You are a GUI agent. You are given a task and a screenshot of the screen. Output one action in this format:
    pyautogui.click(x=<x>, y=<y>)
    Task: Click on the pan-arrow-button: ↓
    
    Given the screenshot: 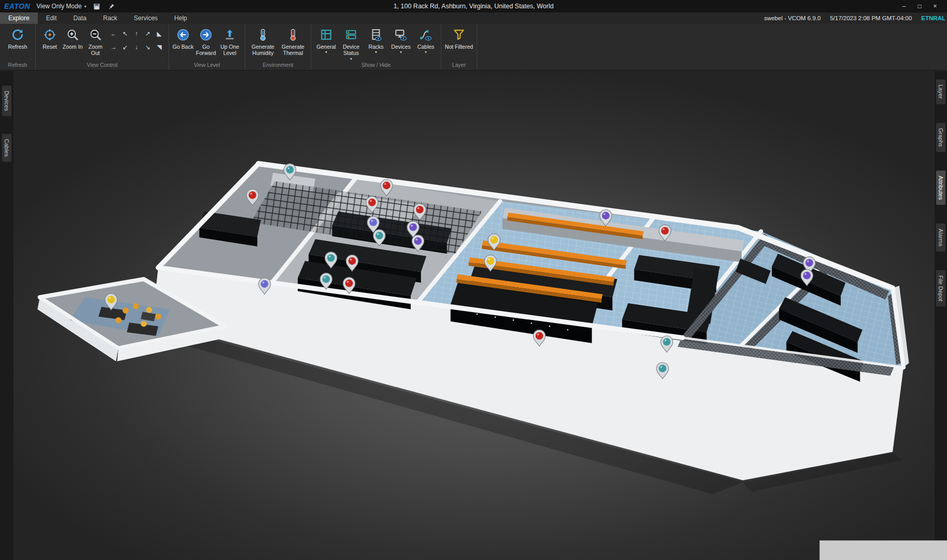 What is the action you would take?
    pyautogui.click(x=136, y=47)
    